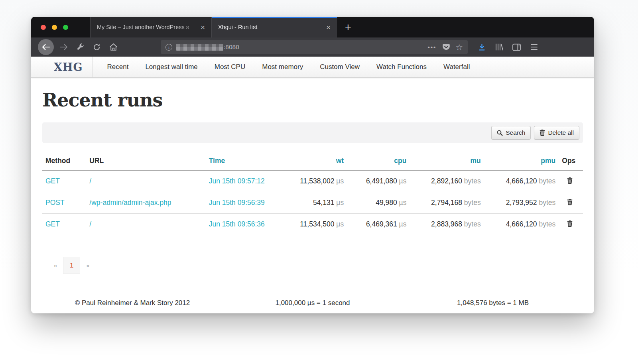 This screenshot has height=364, width=638. I want to click on nav-item-most-memory: Most memory, so click(282, 67).